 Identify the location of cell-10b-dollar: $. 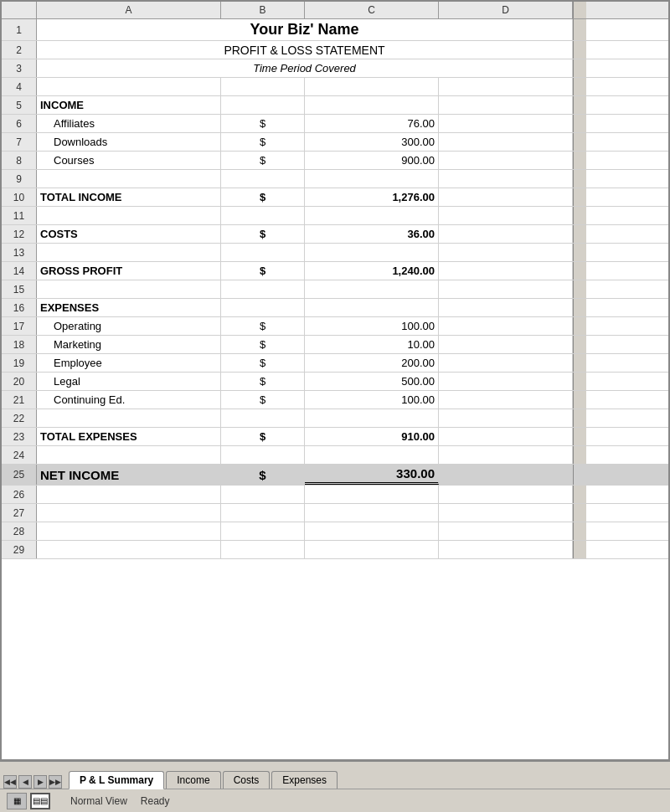
(263, 198).